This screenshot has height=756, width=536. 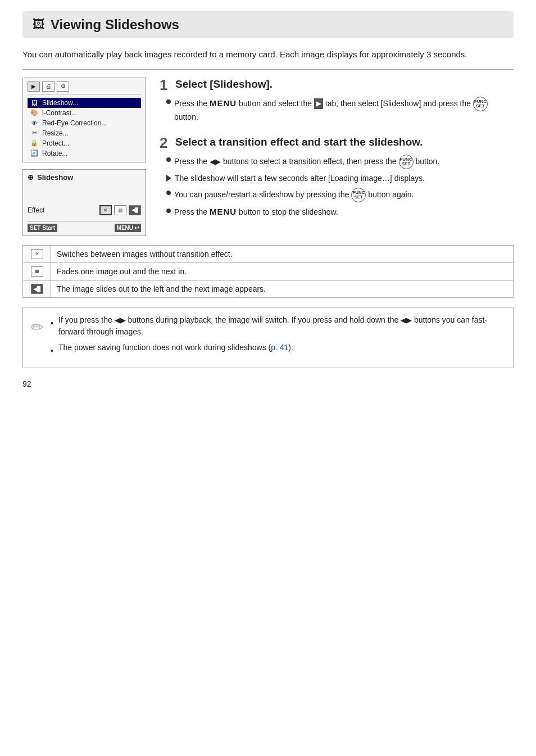 What do you see at coordinates (300, 179) in the screenshot?
I see `step-2-bullet-2-text: The slideshow will start a few seconds a…` at bounding box center [300, 179].